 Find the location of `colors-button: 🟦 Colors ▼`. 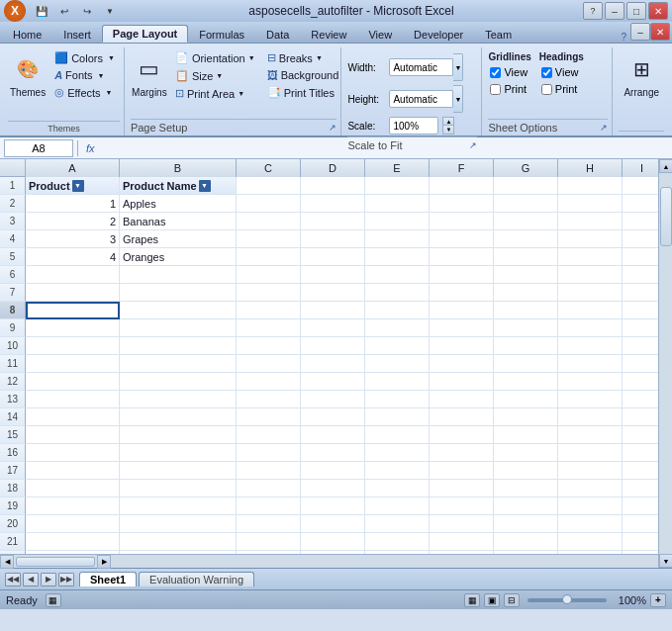

colors-button: 🟦 Colors ▼ is located at coordinates (85, 57).